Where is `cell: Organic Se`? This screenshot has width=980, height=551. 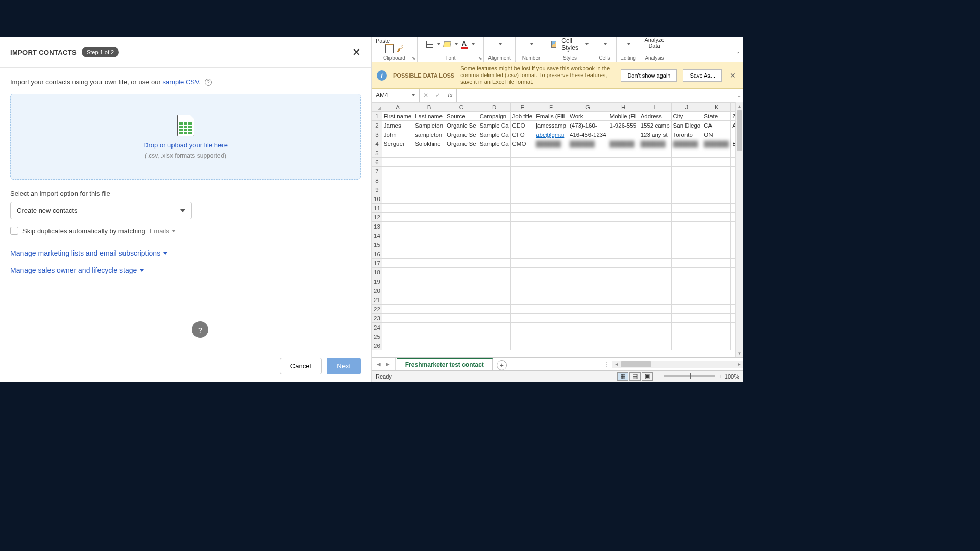 cell: Organic Se is located at coordinates (461, 144).